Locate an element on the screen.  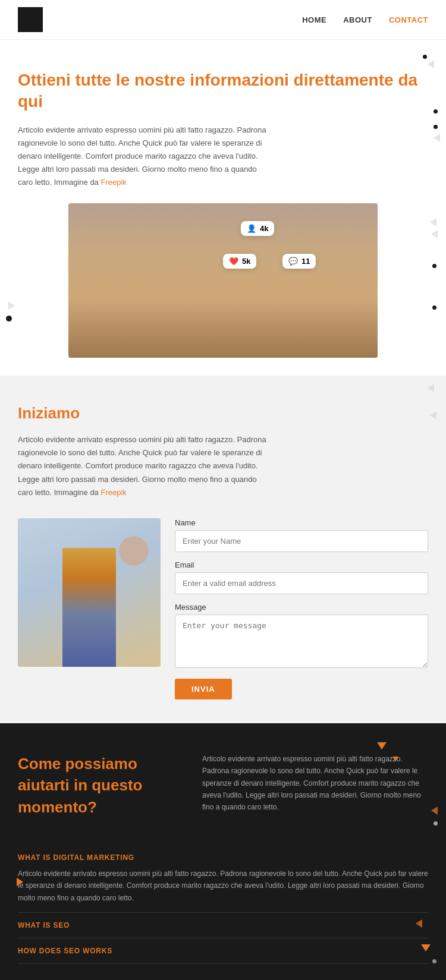
form-image is located at coordinates (89, 593).